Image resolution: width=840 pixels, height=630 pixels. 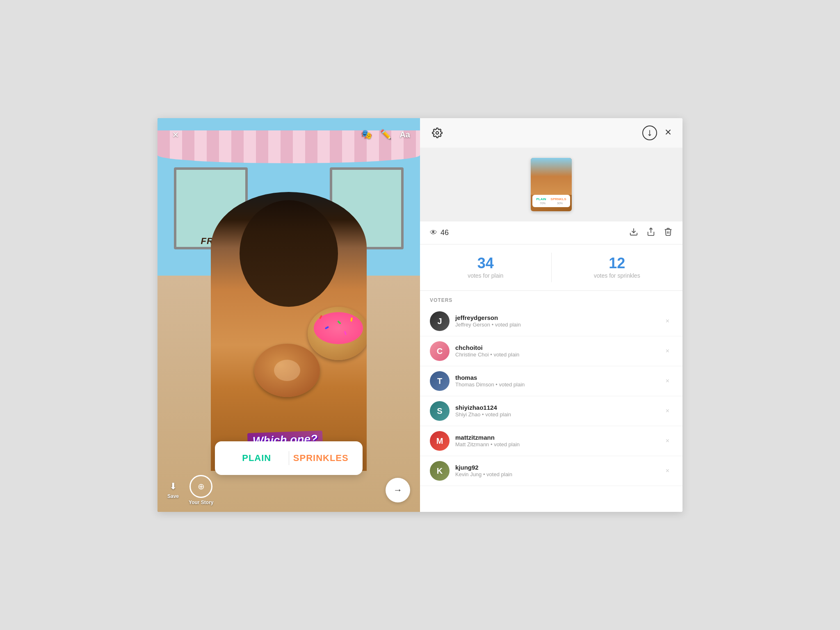 I want to click on voter-avatar: S, so click(x=440, y=411).